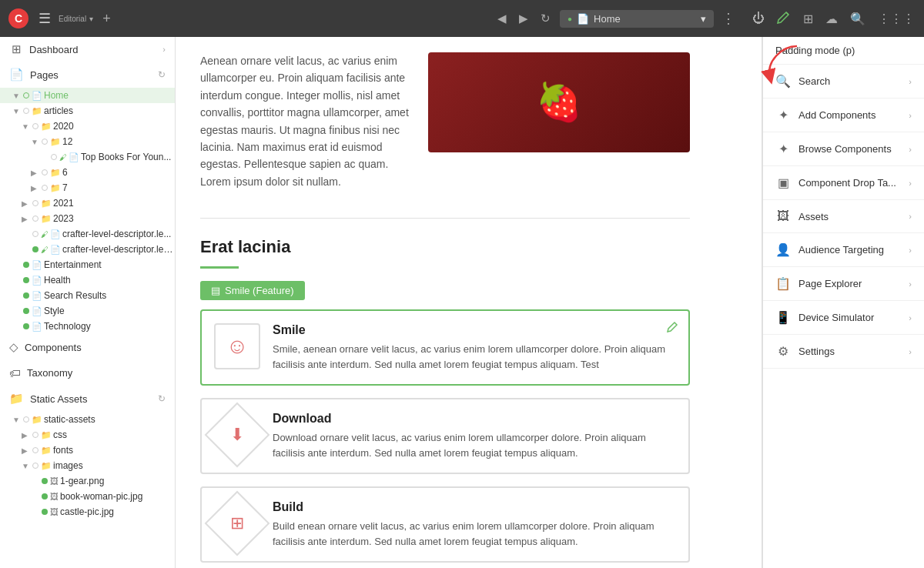 The image size is (924, 568). Describe the element at coordinates (60, 435) in the screenshot. I see `static-label-css: css` at that location.